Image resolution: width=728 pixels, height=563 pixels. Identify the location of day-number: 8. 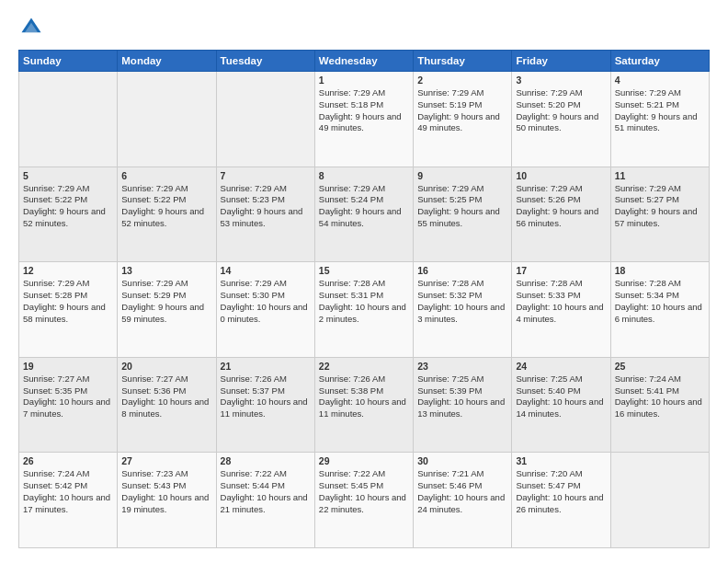
(364, 176).